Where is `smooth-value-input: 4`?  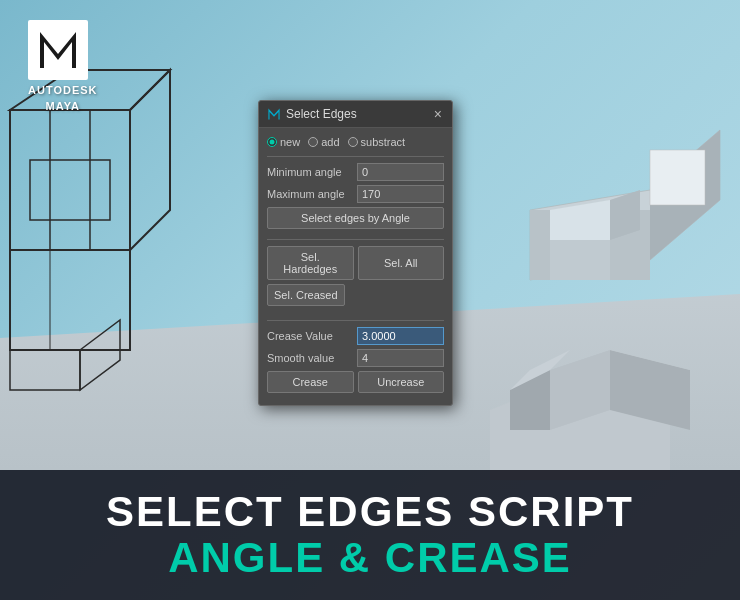
smooth-value-input: 4 is located at coordinates (400, 358).